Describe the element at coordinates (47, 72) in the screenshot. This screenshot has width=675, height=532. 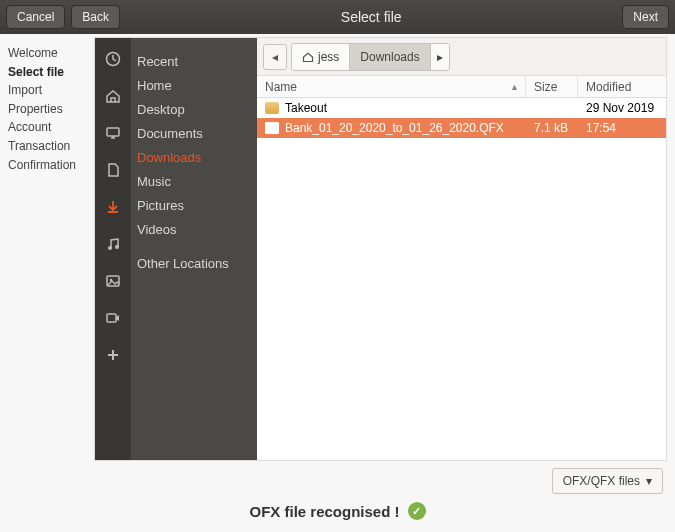
I see `step-select-file: Select file` at that location.